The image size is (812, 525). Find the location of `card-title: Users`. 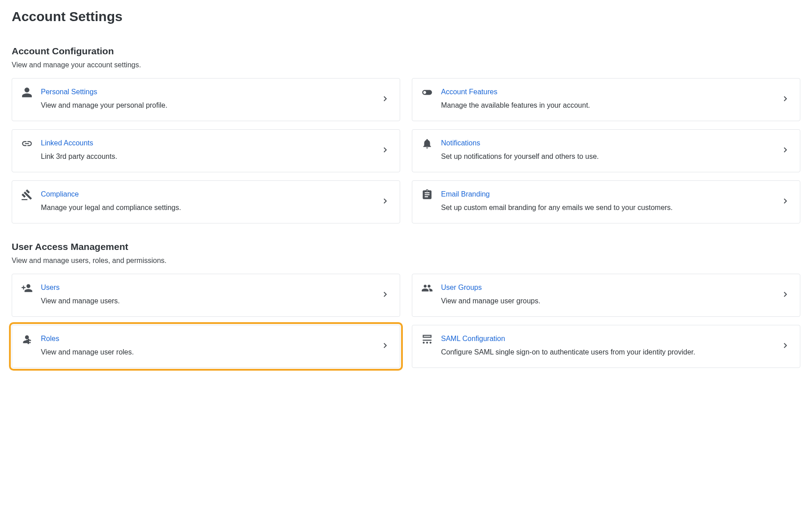

card-title: Users is located at coordinates (209, 288).